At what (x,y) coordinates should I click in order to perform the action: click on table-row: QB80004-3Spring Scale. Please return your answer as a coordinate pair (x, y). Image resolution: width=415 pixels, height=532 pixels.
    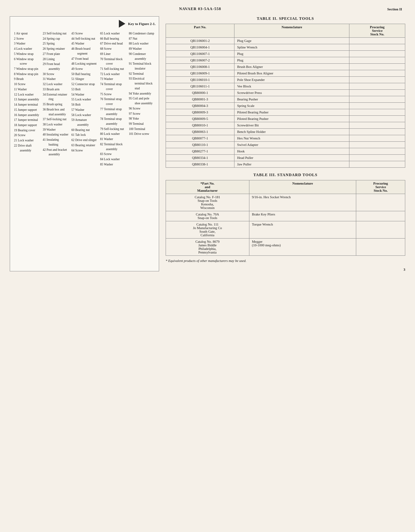
    Looking at the image, I should click on (286, 106).